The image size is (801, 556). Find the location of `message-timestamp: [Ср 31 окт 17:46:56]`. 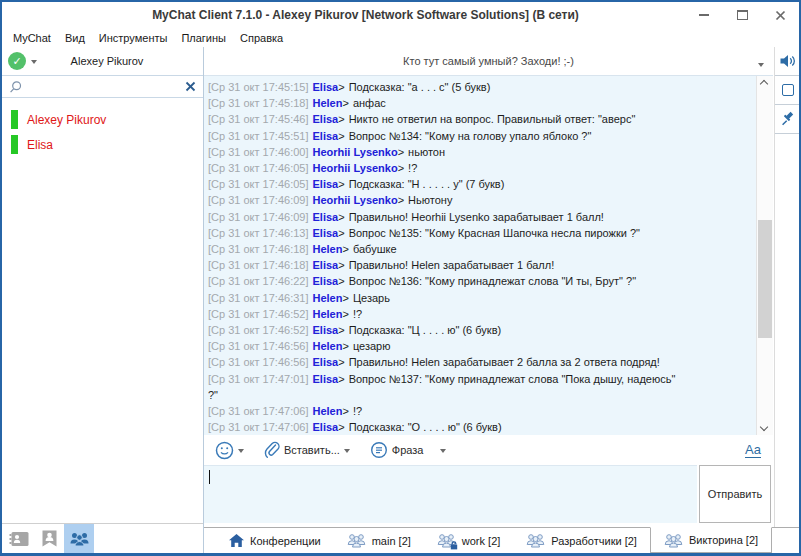

message-timestamp: [Ср 31 окт 17:46:56] is located at coordinates (258, 362).